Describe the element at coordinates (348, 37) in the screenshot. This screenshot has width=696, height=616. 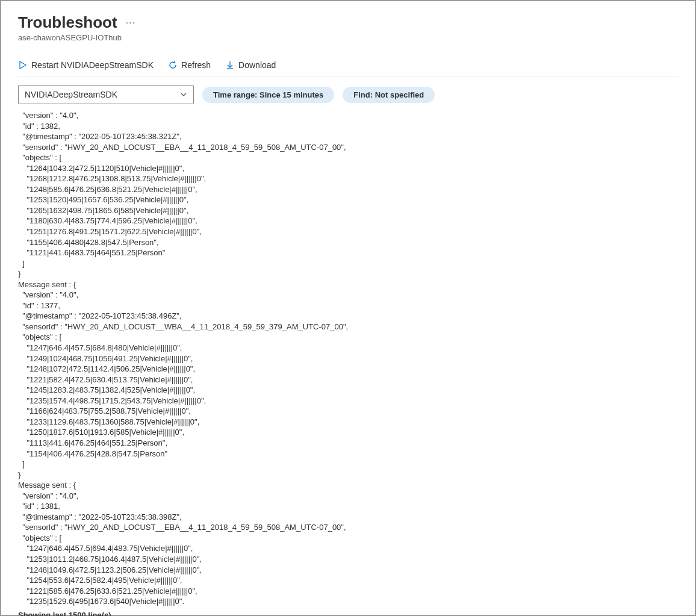
I see `page-subtitle: ase-chawonASEGPU-IOThub` at that location.